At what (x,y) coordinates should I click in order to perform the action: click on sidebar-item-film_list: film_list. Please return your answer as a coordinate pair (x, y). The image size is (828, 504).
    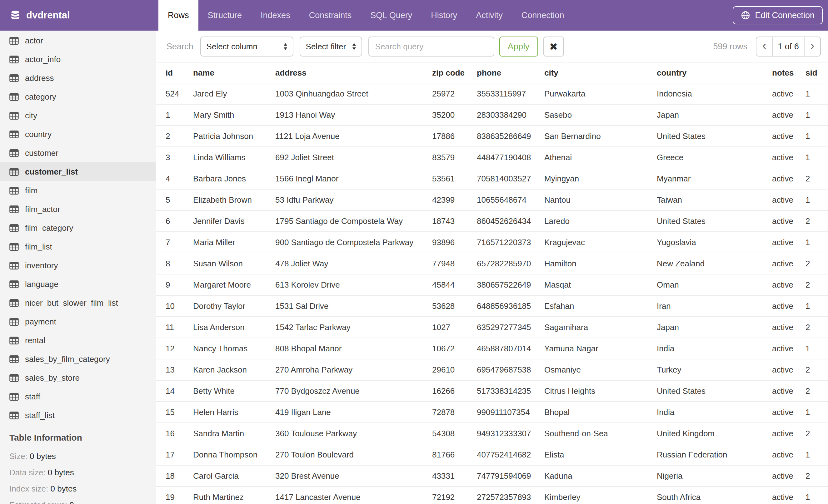
    Looking at the image, I should click on (78, 247).